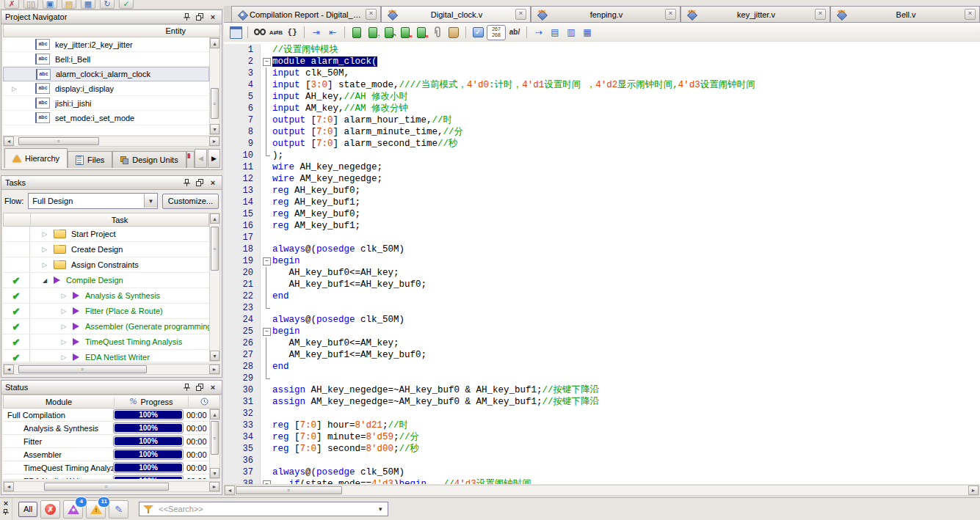 This screenshot has width=980, height=520. What do you see at coordinates (92, 201) in the screenshot?
I see `flow-select: Full Design ▼` at bounding box center [92, 201].